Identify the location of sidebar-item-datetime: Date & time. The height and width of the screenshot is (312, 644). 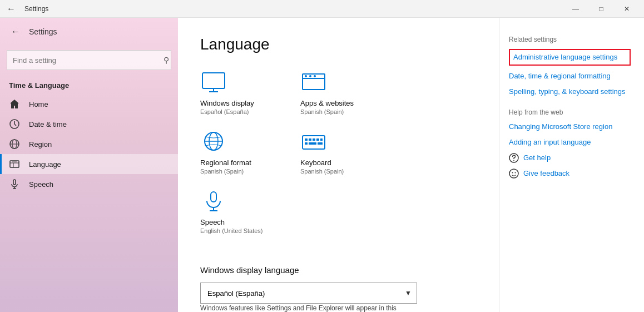
(89, 124).